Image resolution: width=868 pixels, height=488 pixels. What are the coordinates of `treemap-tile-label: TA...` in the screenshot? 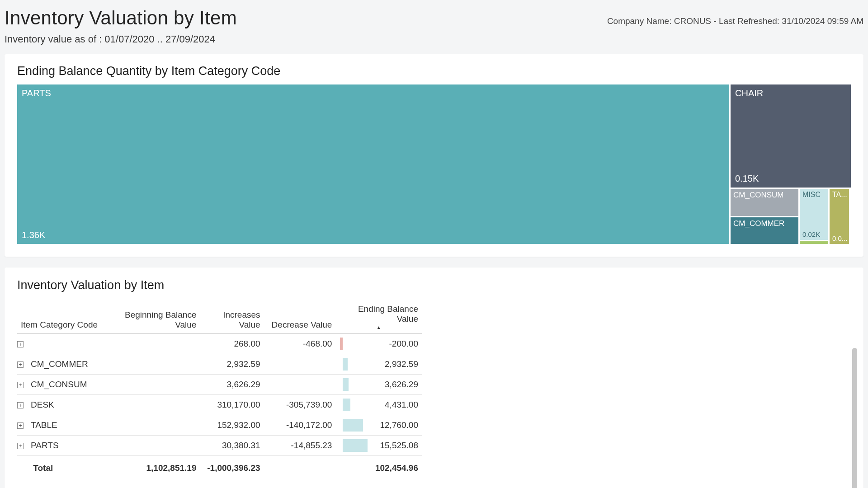 It's located at (840, 195).